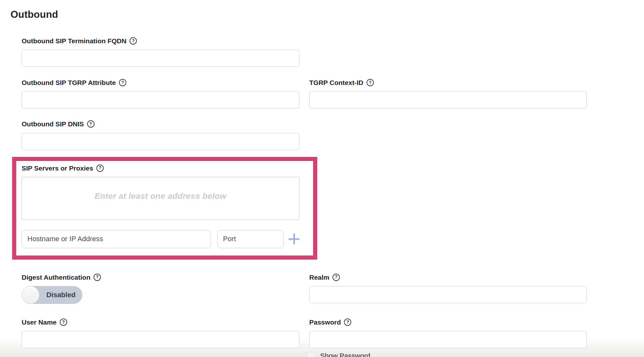 The height and width of the screenshot is (357, 644). What do you see at coordinates (160, 199) in the screenshot?
I see `sip-servers-address-list: Enter at least one address below` at bounding box center [160, 199].